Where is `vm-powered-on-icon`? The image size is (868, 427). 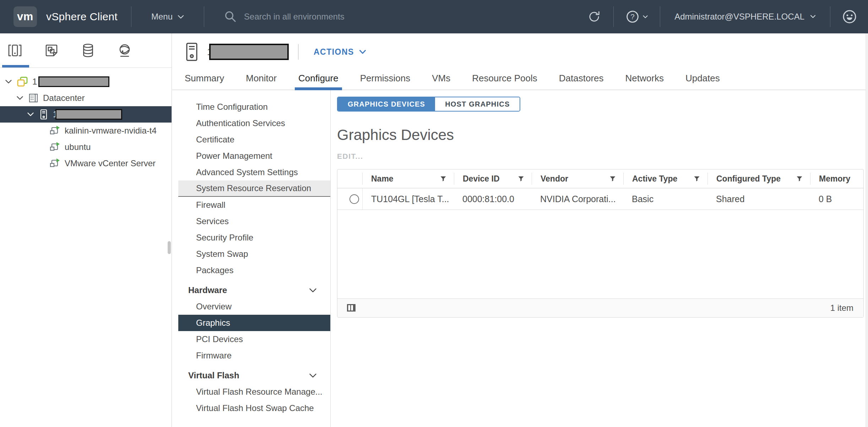
vm-powered-on-icon is located at coordinates (55, 147).